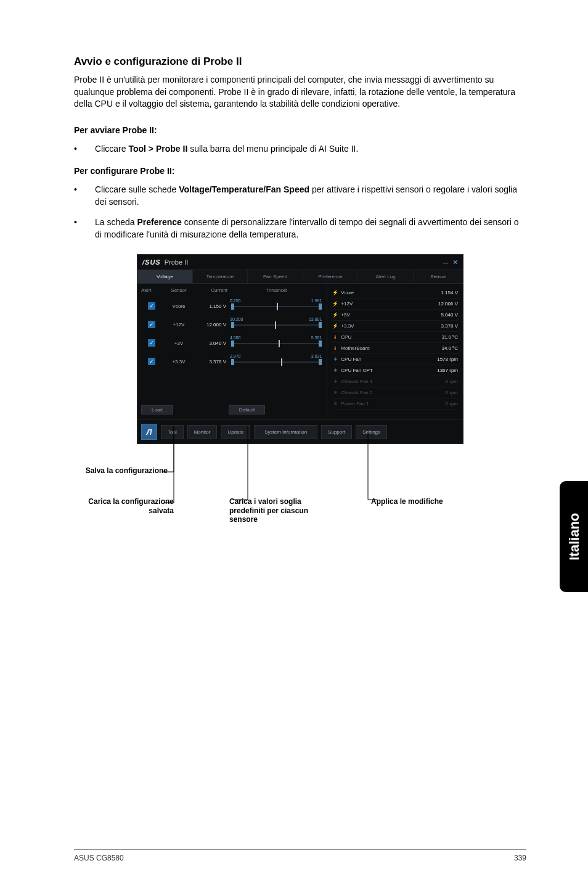 Image resolution: width=588 pixels, height=887 pixels. Describe the element at coordinates (300, 130) in the screenshot. I see `start-label: Per avviare Probe II:` at that location.